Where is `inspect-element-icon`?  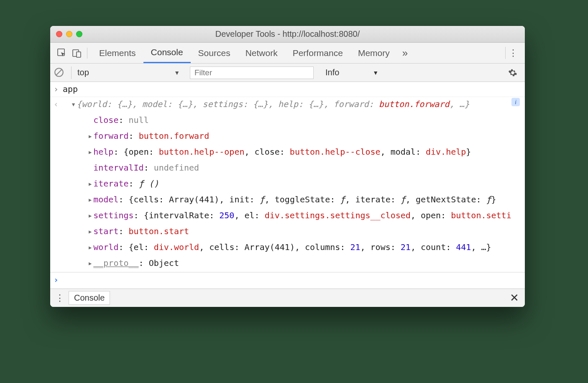 inspect-element-icon is located at coordinates (62, 53).